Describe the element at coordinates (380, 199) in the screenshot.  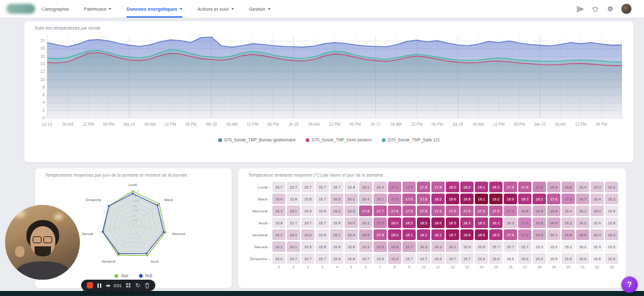
I see `heatmap-cell: 16.7` at that location.